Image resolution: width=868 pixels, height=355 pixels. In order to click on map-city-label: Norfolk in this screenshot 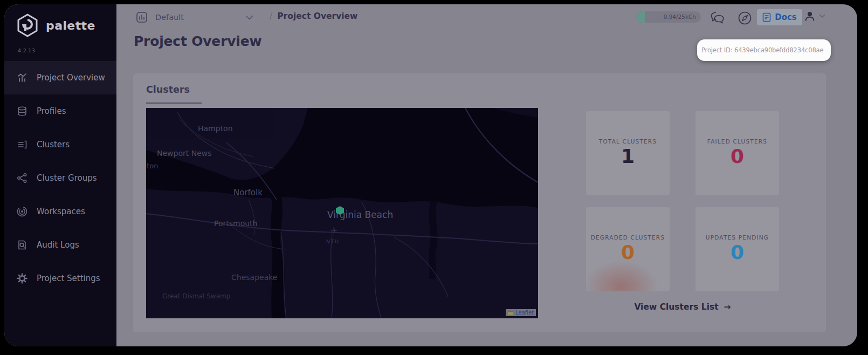, I will do `click(248, 193)`.